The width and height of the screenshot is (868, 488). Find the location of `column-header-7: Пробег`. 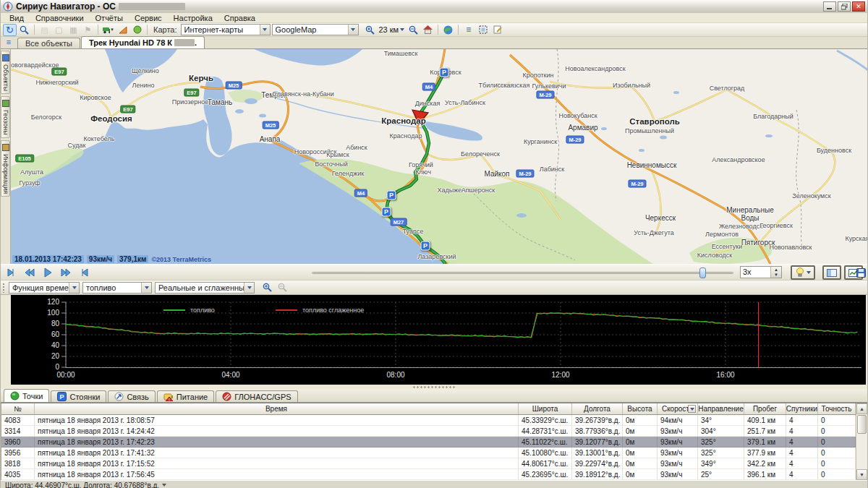

column-header-7: Пробег is located at coordinates (765, 409).